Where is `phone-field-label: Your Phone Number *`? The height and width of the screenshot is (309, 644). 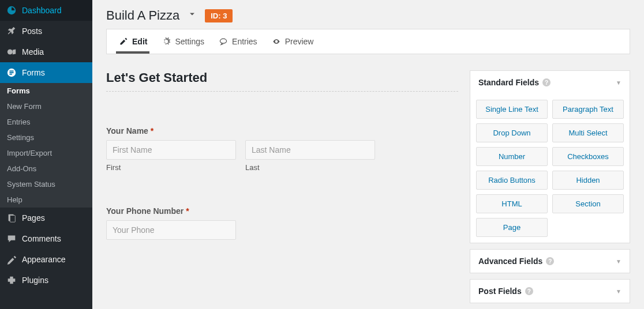 phone-field-label: Your Phone Number * is located at coordinates (282, 211).